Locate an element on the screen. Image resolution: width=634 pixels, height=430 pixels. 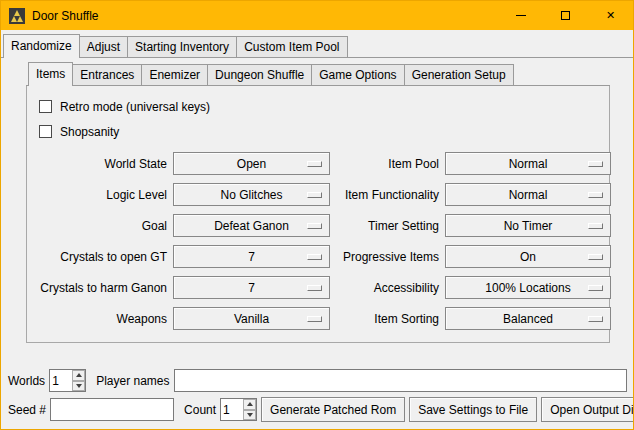
seed-label: Seed # is located at coordinates (27, 410).